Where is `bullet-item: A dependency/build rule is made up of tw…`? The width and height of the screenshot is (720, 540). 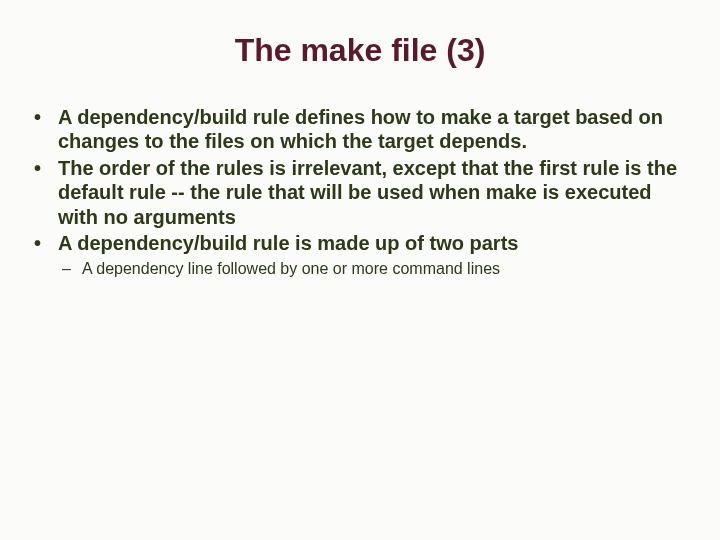 bullet-item: A dependency/build rule is made up of tw… is located at coordinates (360, 256).